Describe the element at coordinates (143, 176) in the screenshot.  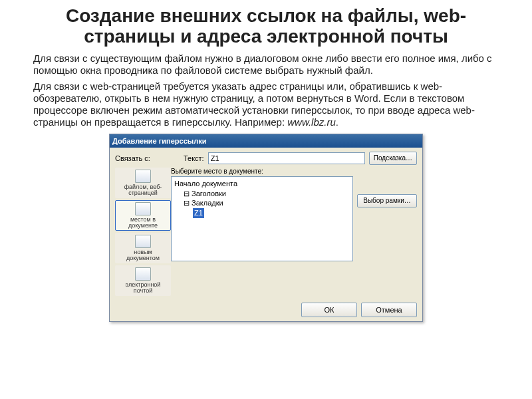
I see `globe-page-icon` at that location.